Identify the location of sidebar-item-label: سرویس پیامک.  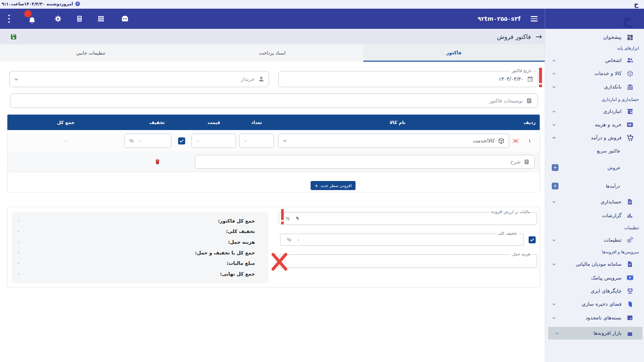
(606, 278).